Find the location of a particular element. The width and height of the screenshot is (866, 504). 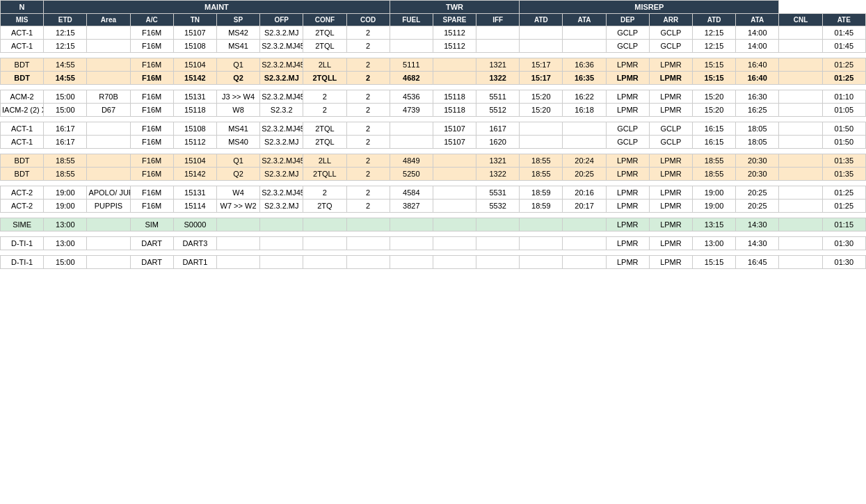

cell-4-9: 4682 is located at coordinates (411, 78).